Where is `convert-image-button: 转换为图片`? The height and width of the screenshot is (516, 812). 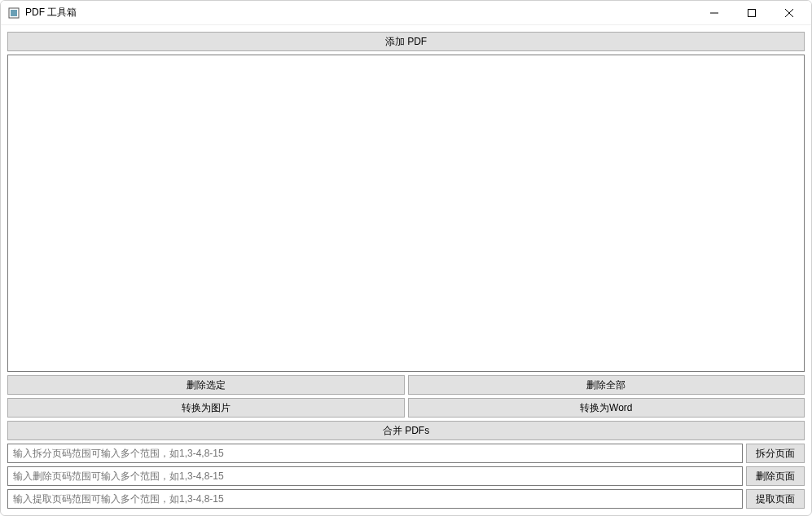
convert-image-button: 转换为图片 is located at coordinates (206, 408).